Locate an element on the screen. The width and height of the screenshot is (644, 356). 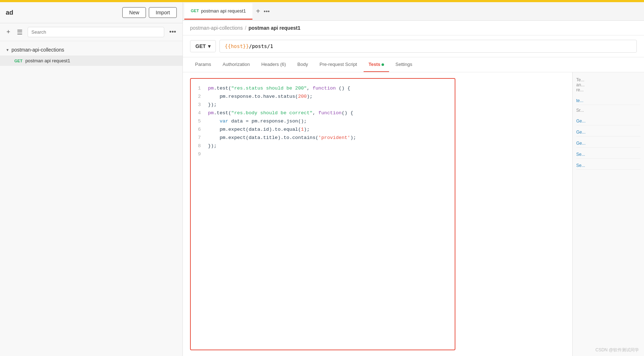
snippet-panel-title: Te... an... re... is located at coordinates (608, 85).